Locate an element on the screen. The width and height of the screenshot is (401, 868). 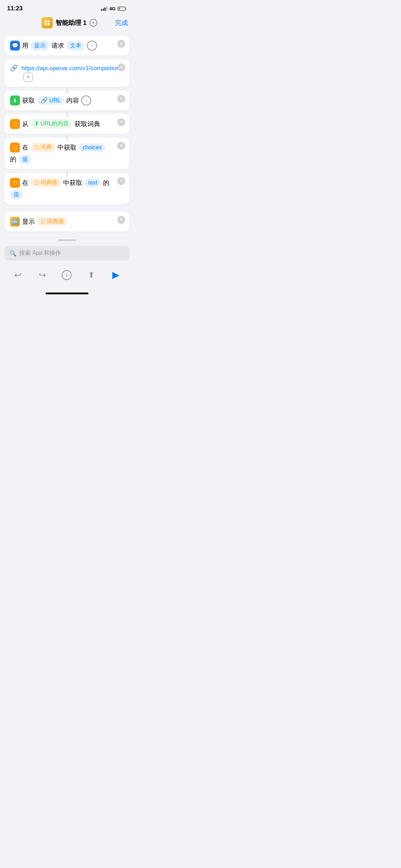
card-7-show: 🔤 显示 ◻ 词典值 ✕ is located at coordinates (67, 222).